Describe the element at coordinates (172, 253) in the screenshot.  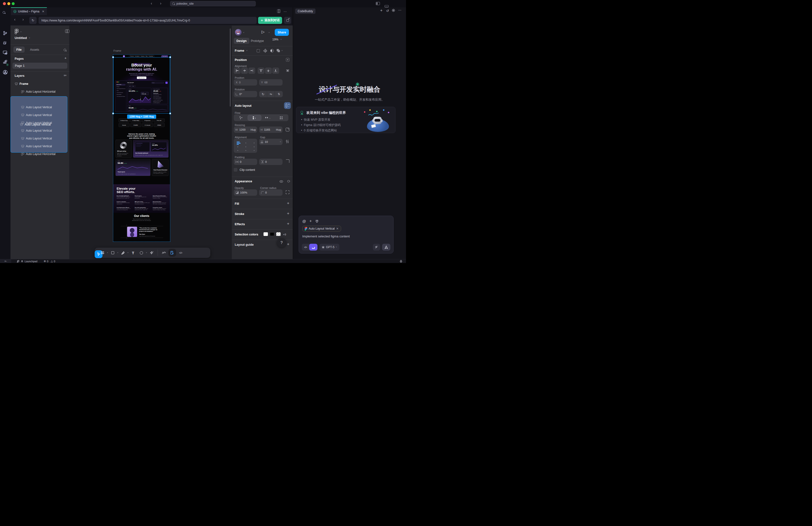
I see `dev-mode-toggle-selected` at that location.